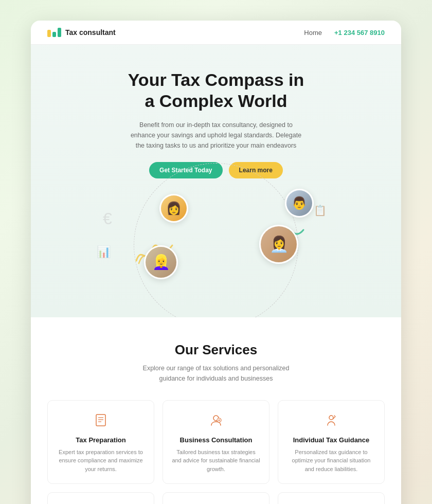 This screenshot has width=432, height=504. I want to click on service-card-audit-support: Audit Support Comprehensive audit suppor…, so click(216, 498).